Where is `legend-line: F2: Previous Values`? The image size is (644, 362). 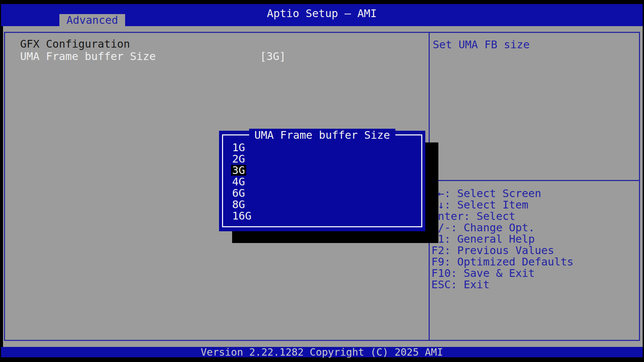
legend-line: F2: Previous Values is located at coordinates (502, 250).